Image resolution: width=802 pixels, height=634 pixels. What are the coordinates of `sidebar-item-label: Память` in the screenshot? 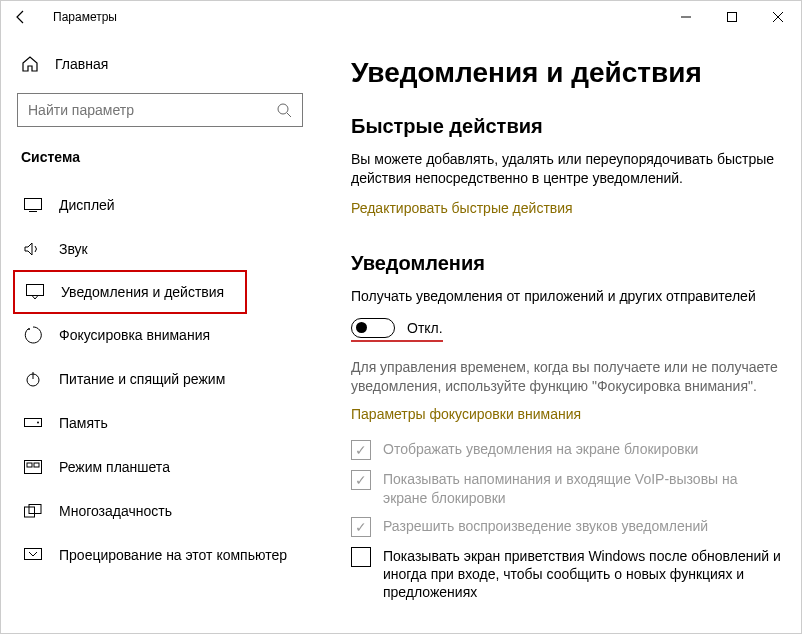 It's located at (84, 423).